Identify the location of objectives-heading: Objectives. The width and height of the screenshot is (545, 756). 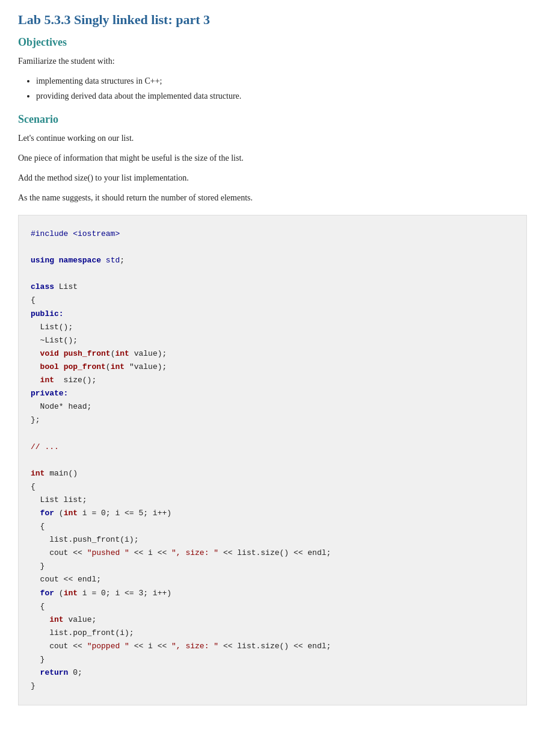
(272, 42).